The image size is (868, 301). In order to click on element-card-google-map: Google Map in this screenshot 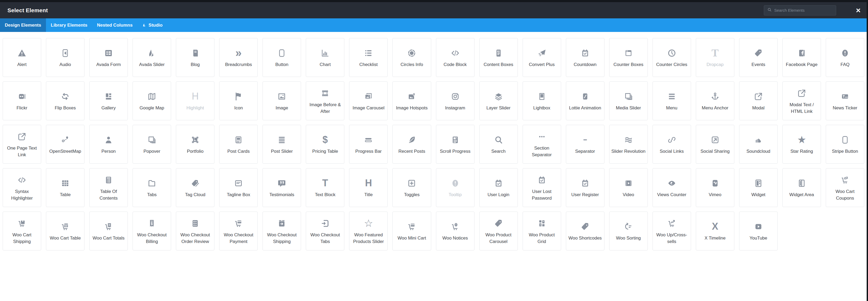, I will do `click(152, 101)`.